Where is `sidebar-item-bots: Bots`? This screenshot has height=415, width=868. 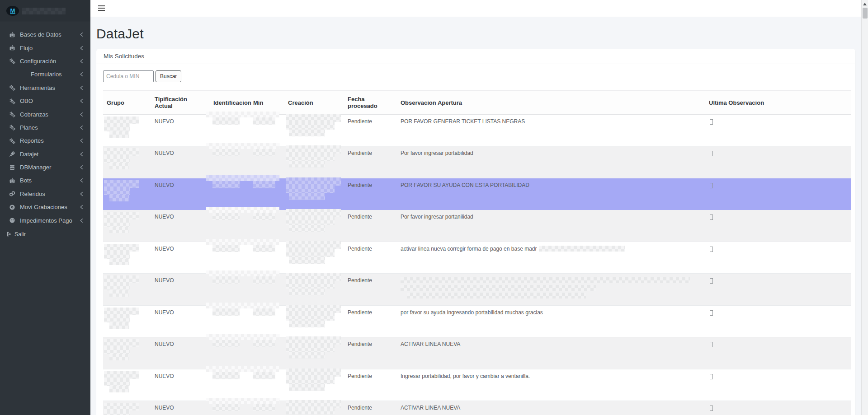
sidebar-item-bots: Bots is located at coordinates (45, 181).